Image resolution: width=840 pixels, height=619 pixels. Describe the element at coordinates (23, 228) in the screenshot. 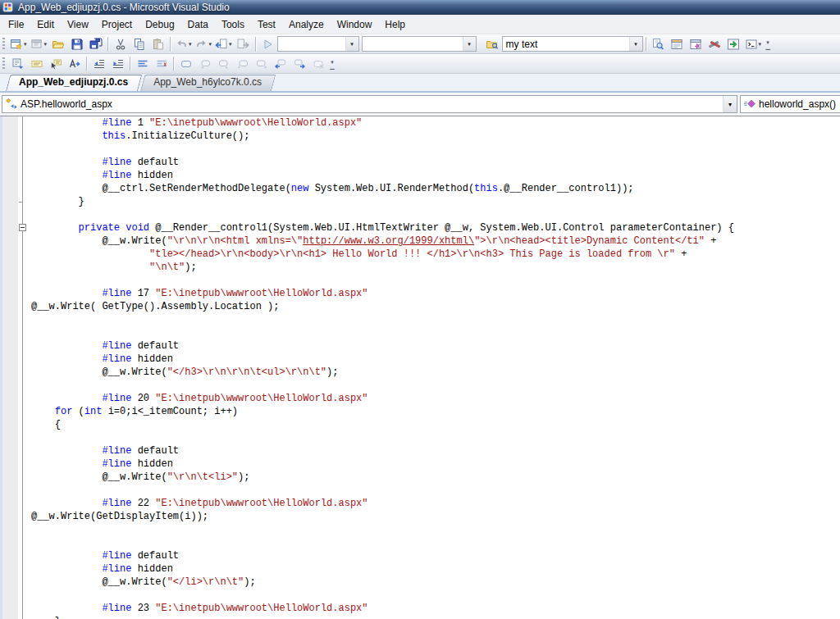

I see `collapse-region-button` at that location.